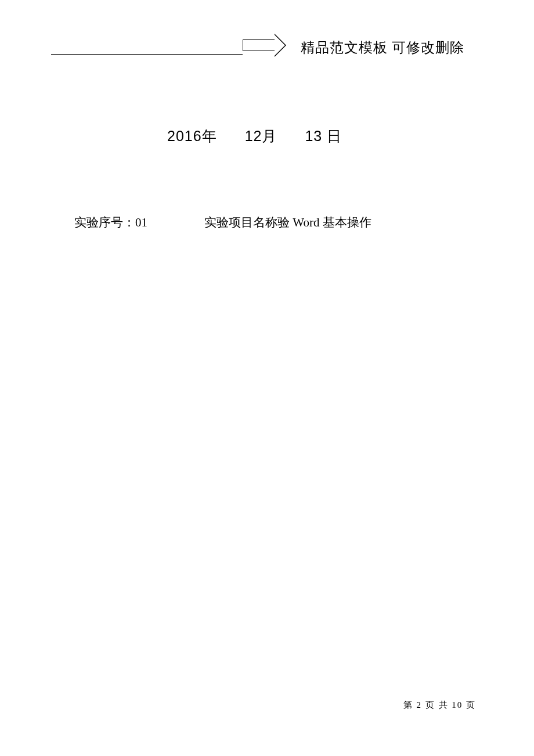 Image resolution: width=534 pixels, height=756 pixels. I want to click on experiment-info: 实验序号：01实验项目名称验 Word 基本操作, so click(223, 222).